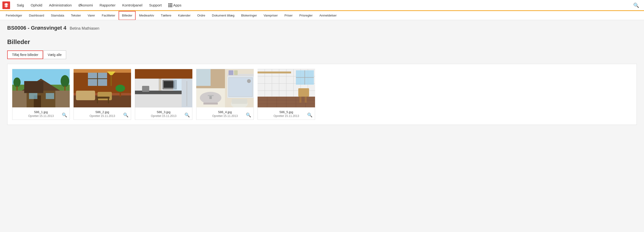  What do you see at coordinates (37, 15) in the screenshot?
I see `subnav-dashboard: Dashboard` at bounding box center [37, 15].